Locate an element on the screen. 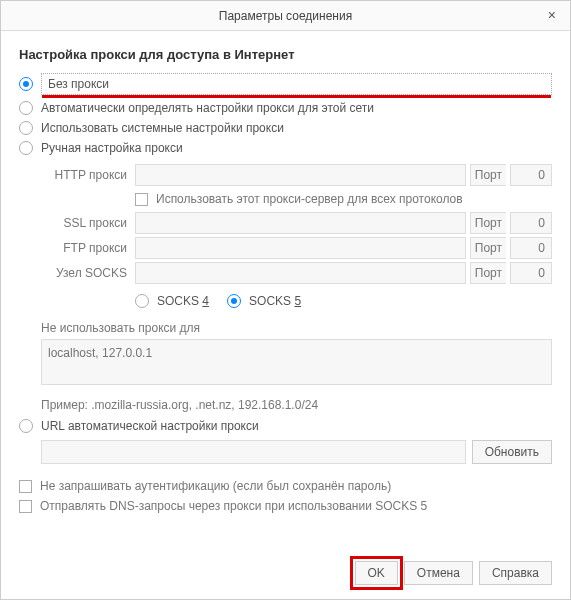 The height and width of the screenshot is (600, 571). use-for-all-checkbox is located at coordinates (142, 200).